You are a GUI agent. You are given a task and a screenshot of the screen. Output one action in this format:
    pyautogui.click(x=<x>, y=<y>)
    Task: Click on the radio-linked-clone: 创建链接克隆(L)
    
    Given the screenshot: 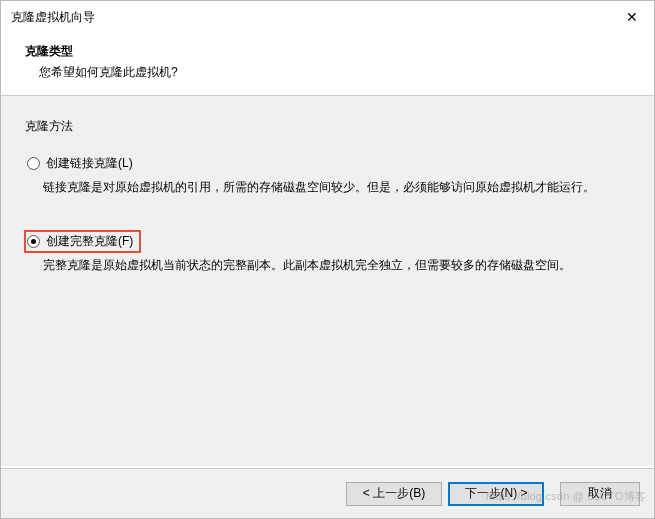 What is the action you would take?
    pyautogui.click(x=81, y=164)
    